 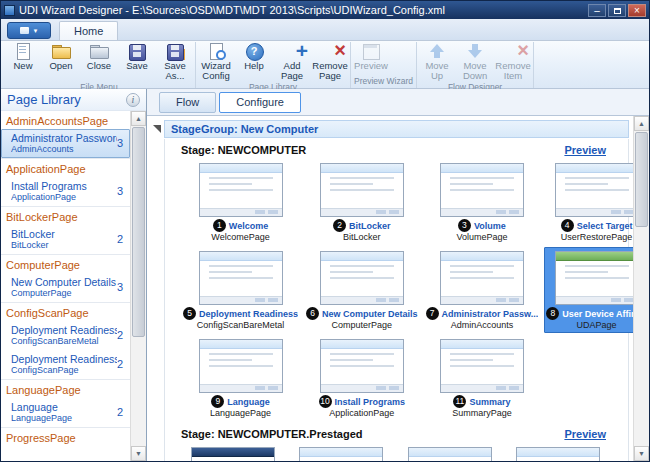 What do you see at coordinates (133, 100) in the screenshot?
I see `info-icon: i` at bounding box center [133, 100].